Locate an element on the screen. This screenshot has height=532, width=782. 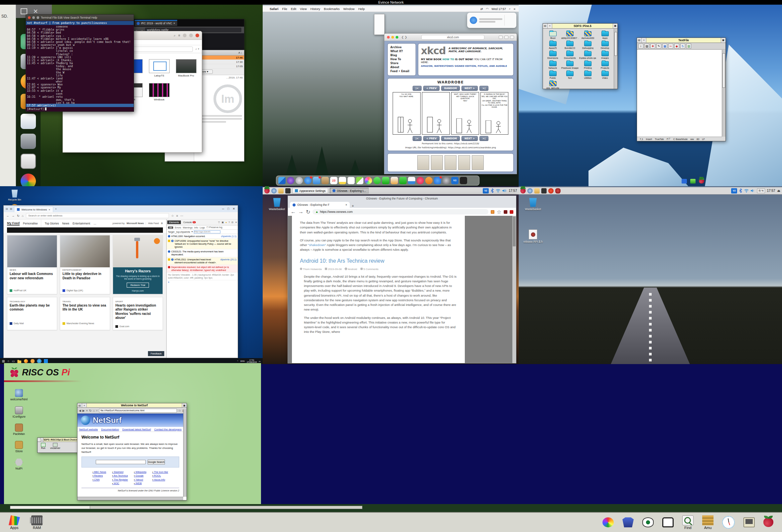
bluetooth-icon is located at coordinates (492, 190).